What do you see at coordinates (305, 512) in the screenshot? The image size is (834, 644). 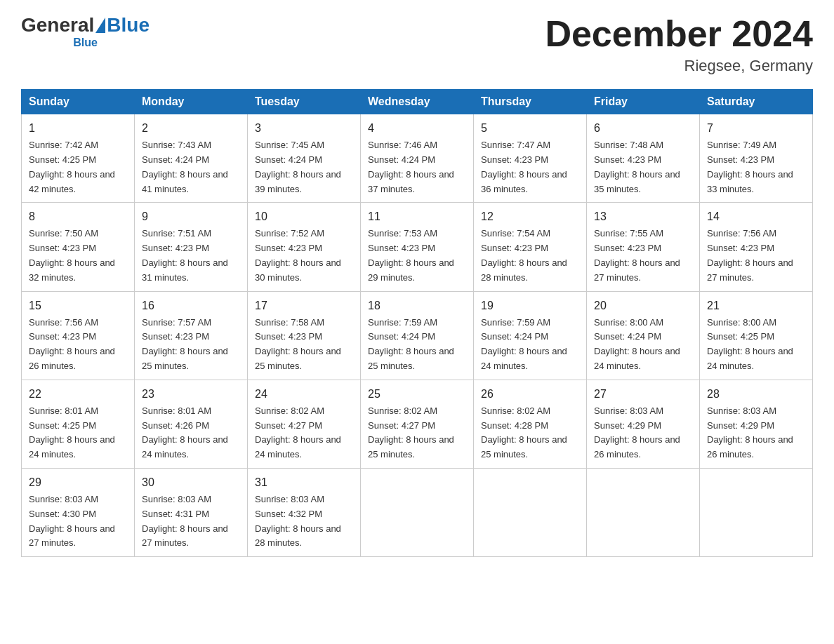 I see `calendar-cell: 31 Sunrise: 8:03 AMSunset: 4:32 PMDaylig…` at bounding box center [305, 512].